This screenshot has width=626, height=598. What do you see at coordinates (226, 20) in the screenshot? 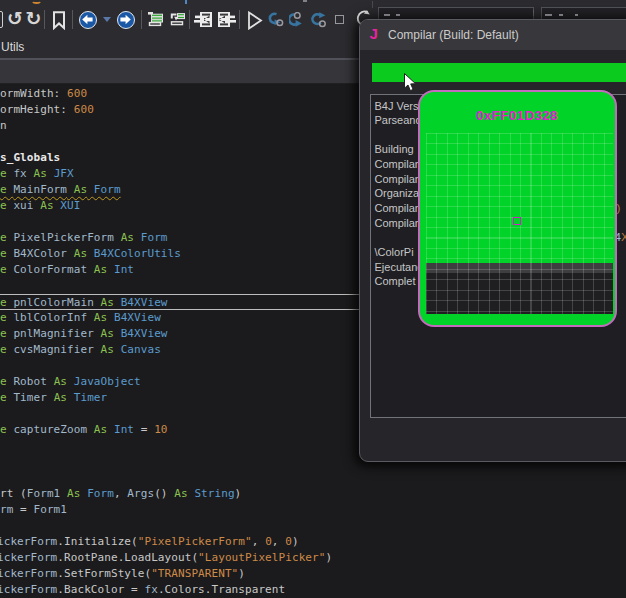
I see `next-sub-icon` at bounding box center [226, 20].